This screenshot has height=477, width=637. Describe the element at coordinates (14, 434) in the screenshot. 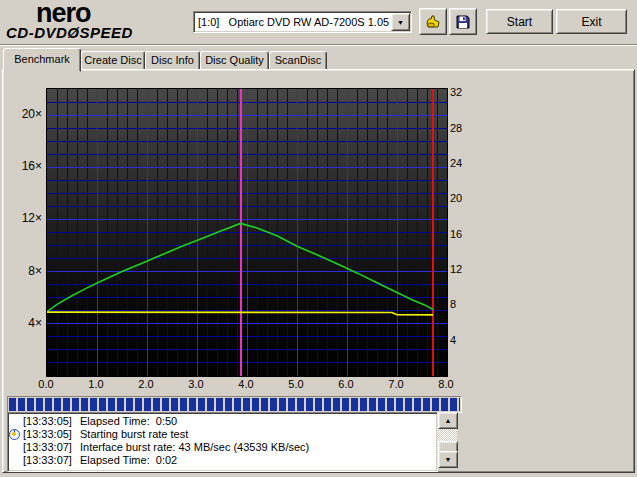

I see `busy-spinner-icon` at that location.